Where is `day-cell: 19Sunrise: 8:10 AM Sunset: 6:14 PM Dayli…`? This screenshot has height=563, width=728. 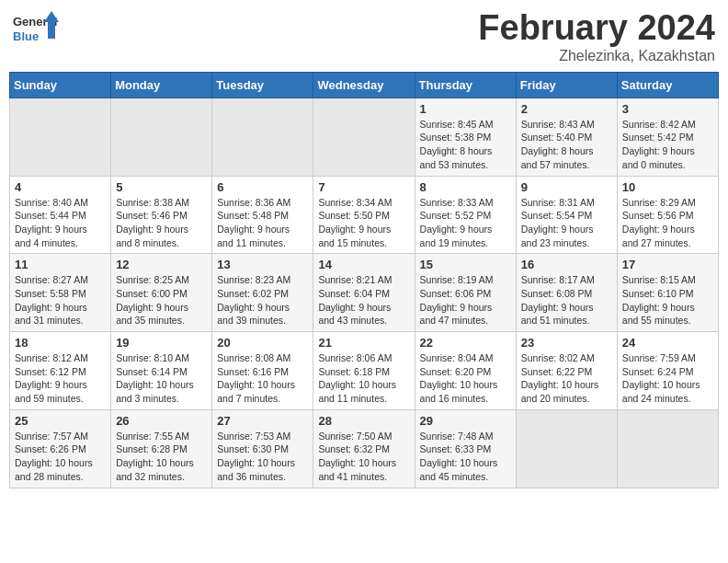
day-cell: 19Sunrise: 8:10 AM Sunset: 6:14 PM Dayli… is located at coordinates (162, 372).